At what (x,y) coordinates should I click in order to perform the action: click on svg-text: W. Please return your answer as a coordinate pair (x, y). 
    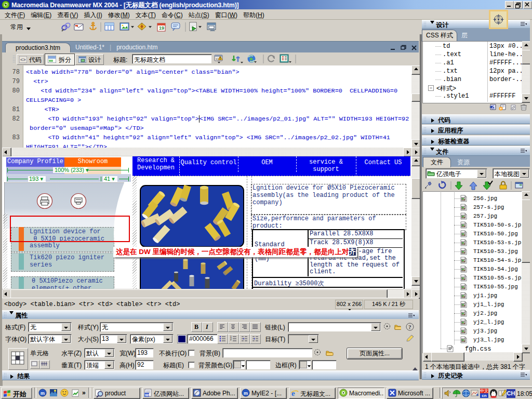
    Looking at the image, I should click on (147, 395).